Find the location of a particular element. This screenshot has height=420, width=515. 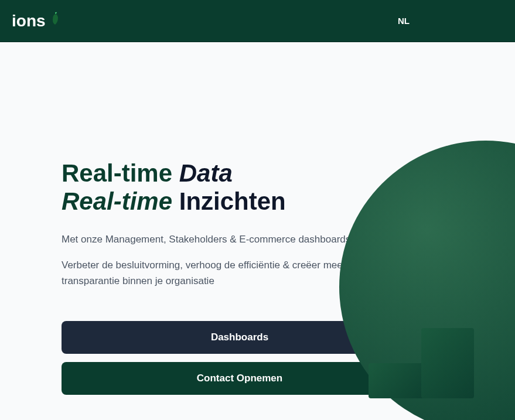

button-group: Dashboards Contact Opnemen is located at coordinates (240, 358).